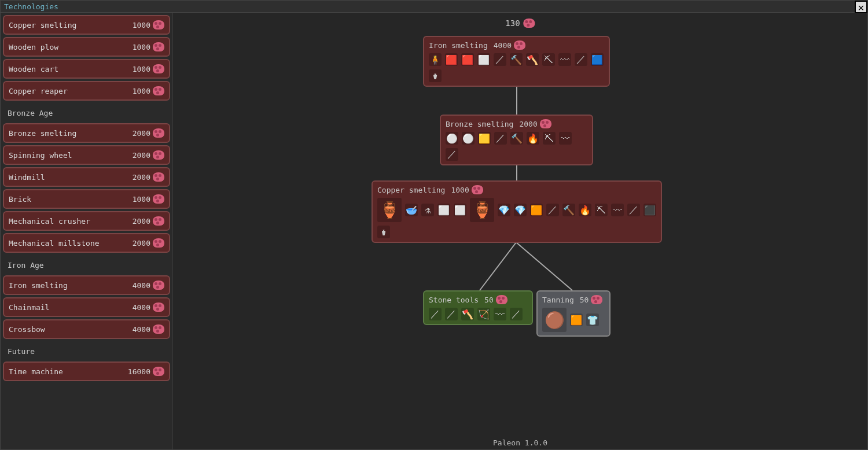  I want to click on tech-item-name: Crossbow, so click(27, 330).